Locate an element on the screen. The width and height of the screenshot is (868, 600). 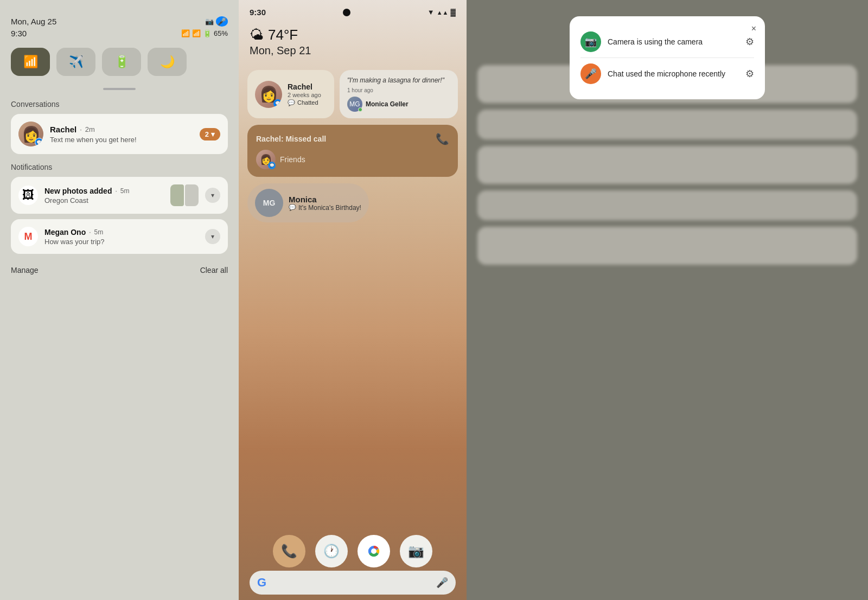
messenger-birthday-icon: 💬 is located at coordinates (292, 207).